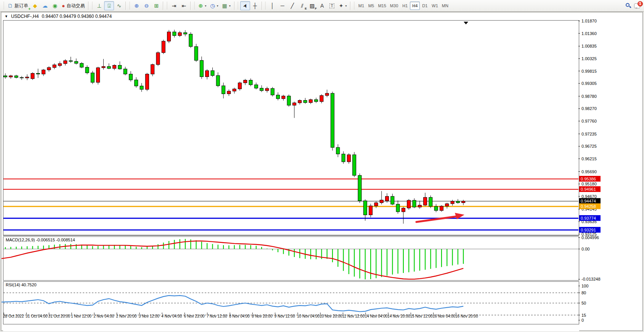 The width and height of the screenshot is (644, 332). What do you see at coordinates (255, 6) in the screenshot?
I see `crosshair-icon: ┼` at bounding box center [255, 6].